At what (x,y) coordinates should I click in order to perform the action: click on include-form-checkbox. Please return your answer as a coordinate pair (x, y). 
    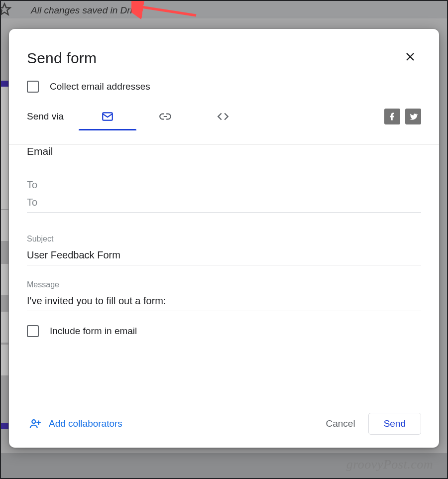
    Looking at the image, I should click on (33, 331).